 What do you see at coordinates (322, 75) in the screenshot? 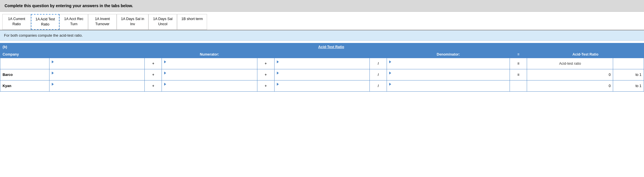
I see `input-cell-barco-c3` at bounding box center [322, 75].